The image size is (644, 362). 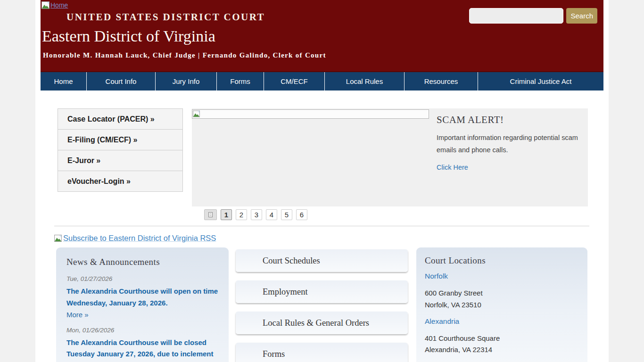 I want to click on news-heading: News & Announcements, so click(x=142, y=262).